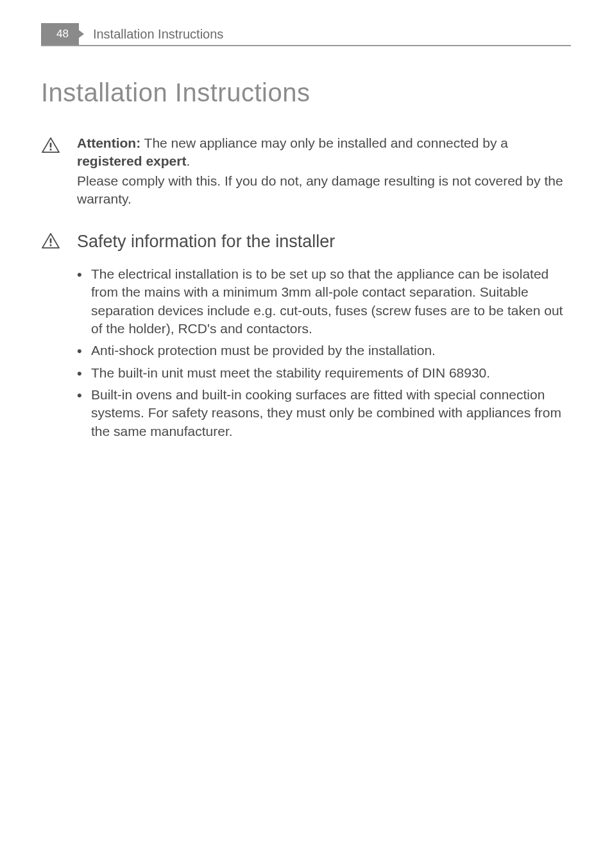 The image size is (612, 868). I want to click on attention-paragraph-2: Please comply with this. If you do not, …, so click(324, 190).